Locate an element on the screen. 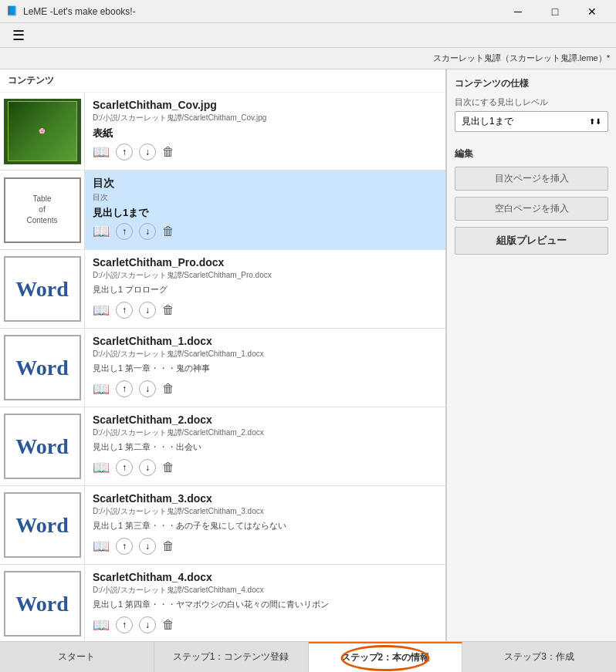 This screenshot has width=616, height=672. insert-toc-button: 目次ページを挿入 is located at coordinates (531, 179).